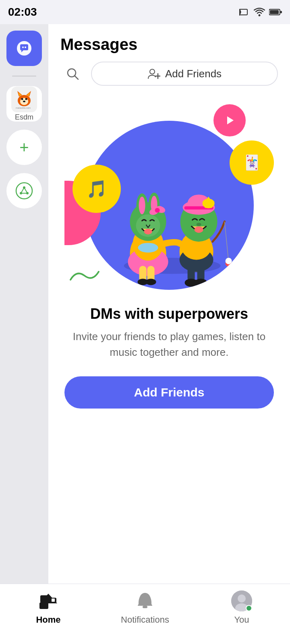 This screenshot has height=644, width=290. Describe the element at coordinates (252, 163) in the screenshot. I see `card-icon: 🃏` at that location.